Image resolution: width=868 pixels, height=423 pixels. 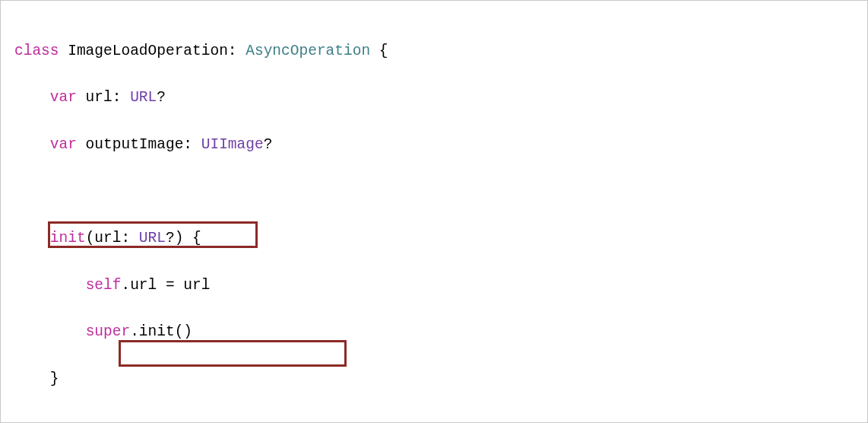 What do you see at coordinates (36, 51) in the screenshot?
I see `keyword-class: class` at bounding box center [36, 51].